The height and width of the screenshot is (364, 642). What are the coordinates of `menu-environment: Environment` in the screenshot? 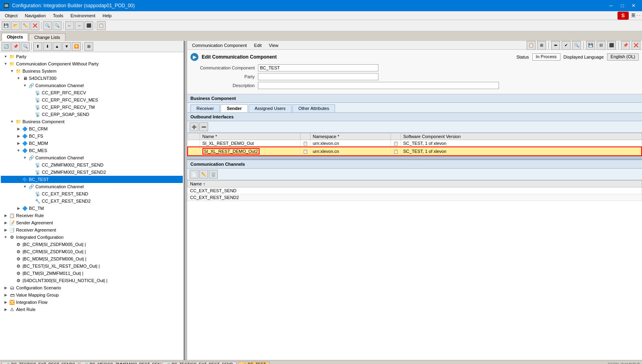 It's located at (83, 16).